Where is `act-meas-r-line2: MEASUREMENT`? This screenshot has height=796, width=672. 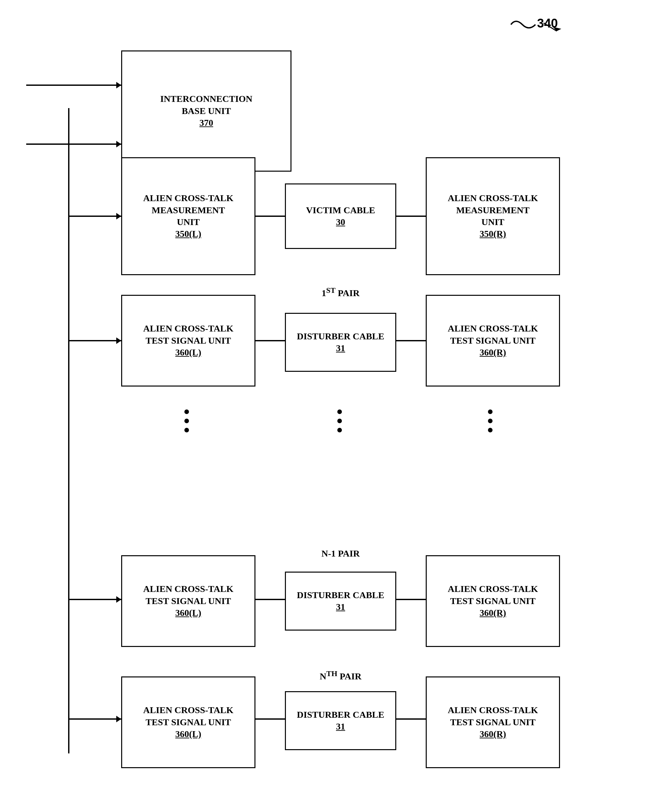
act-meas-r-line2: MEASUREMENT is located at coordinates (493, 210).